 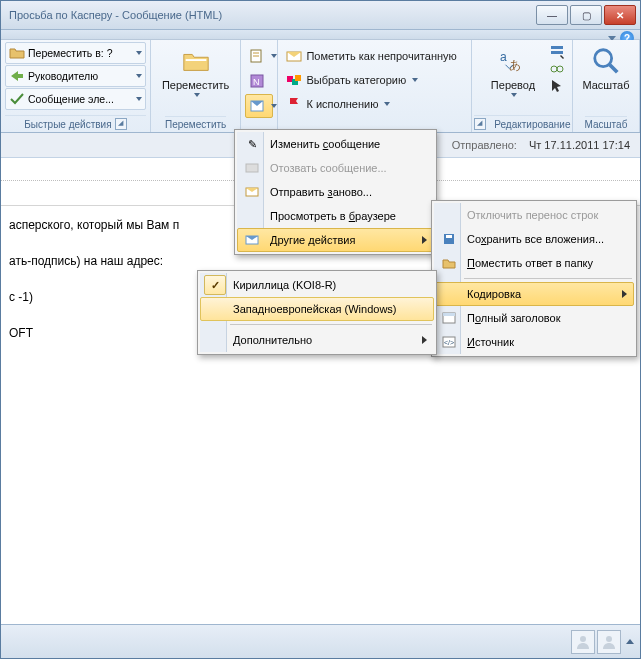 I want to click on qa-label: Переместить в: ?, so click(x=70, y=53).